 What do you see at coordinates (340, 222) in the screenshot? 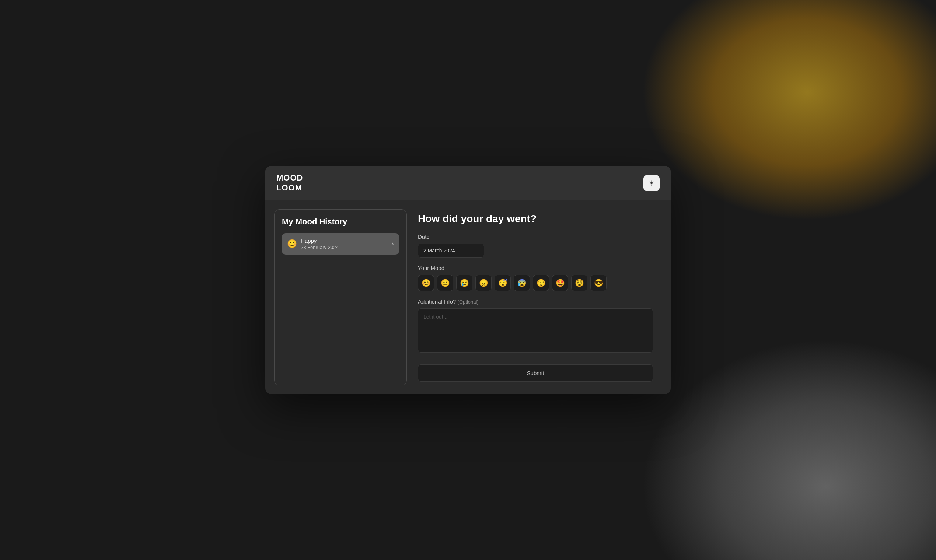
I see `mood-history-title: My Mood History` at bounding box center [340, 222].